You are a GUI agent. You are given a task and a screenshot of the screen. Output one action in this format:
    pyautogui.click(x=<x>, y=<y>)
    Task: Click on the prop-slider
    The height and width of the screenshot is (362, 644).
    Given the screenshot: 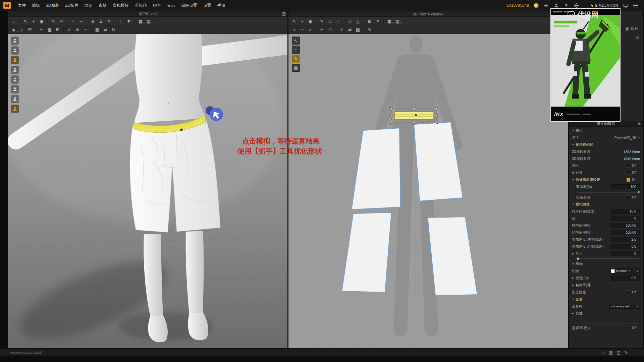 What is the action you would take?
    pyautogui.click(x=606, y=259)
    